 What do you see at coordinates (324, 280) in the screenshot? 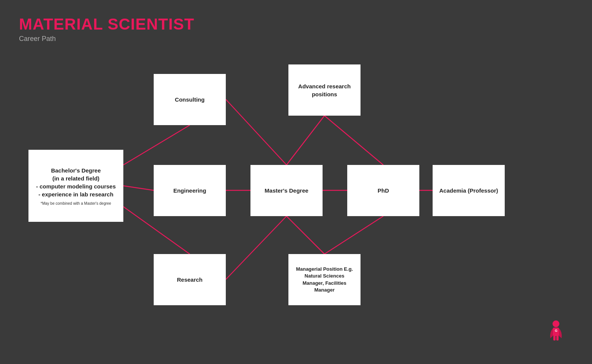
I see `node-managerial: Managerial Position E.g. Natural Science…` at bounding box center [324, 280].